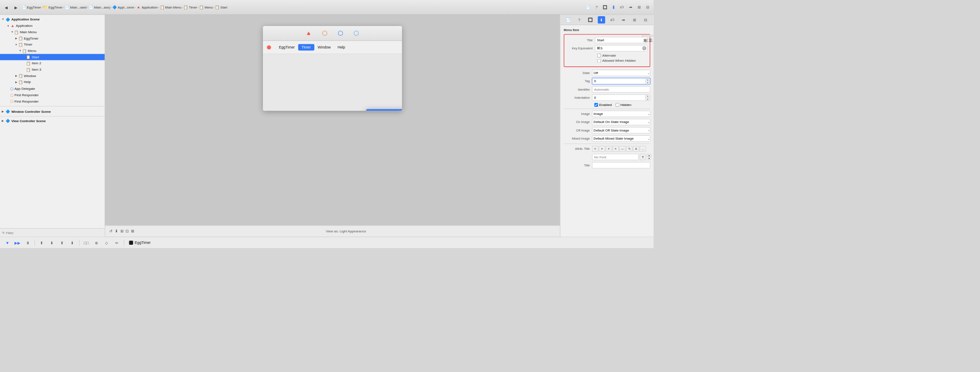  I want to click on tab-file: 📄, so click(568, 20).